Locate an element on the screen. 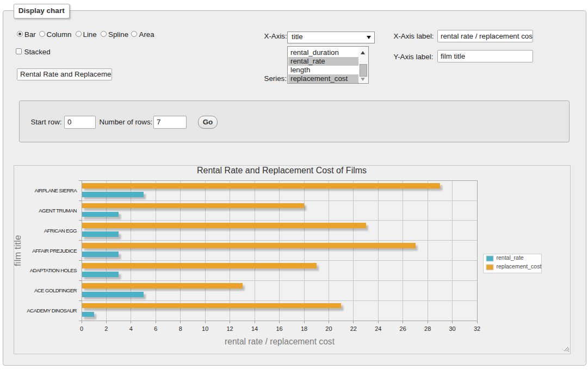 The width and height of the screenshot is (588, 370). svg-text: 4 is located at coordinates (131, 329).